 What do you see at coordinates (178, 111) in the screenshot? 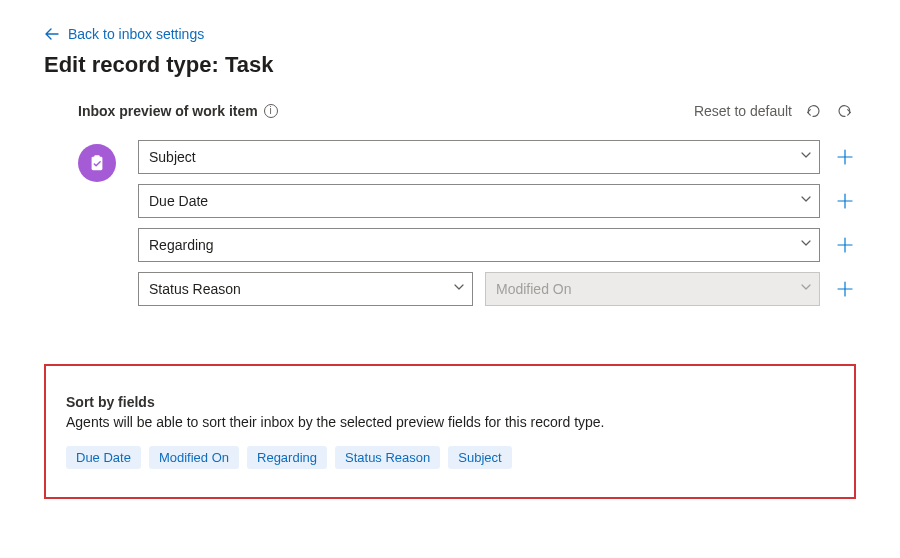
I see `section-title-wrap: Inbox preview of work item i` at bounding box center [178, 111].